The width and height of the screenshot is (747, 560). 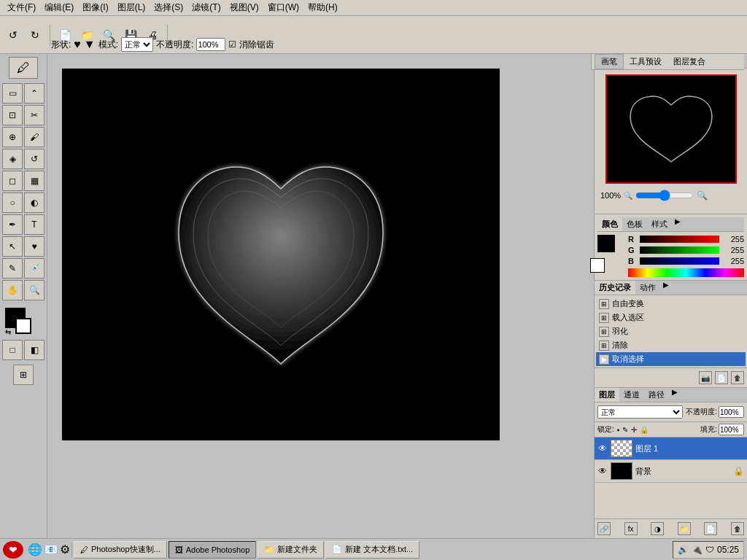 What do you see at coordinates (680, 239) in the screenshot?
I see `channel-r-bar` at bounding box center [680, 239].